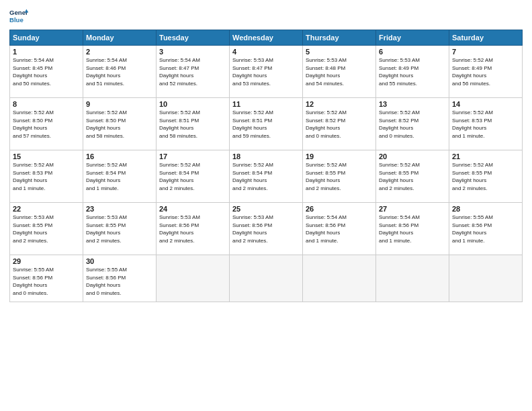  Describe the element at coordinates (46, 104) in the screenshot. I see `day-number: 8` at that location.